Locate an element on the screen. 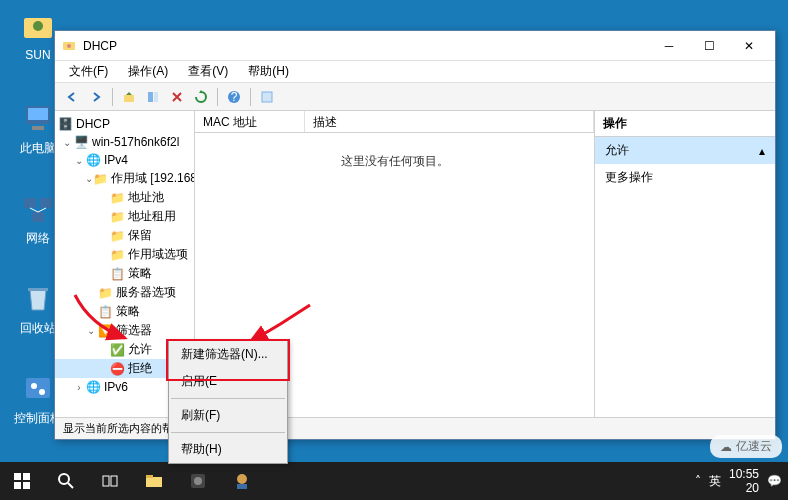 The image size is (788, 500). ctx-help: 帮助(H) is located at coordinates (228, 450).